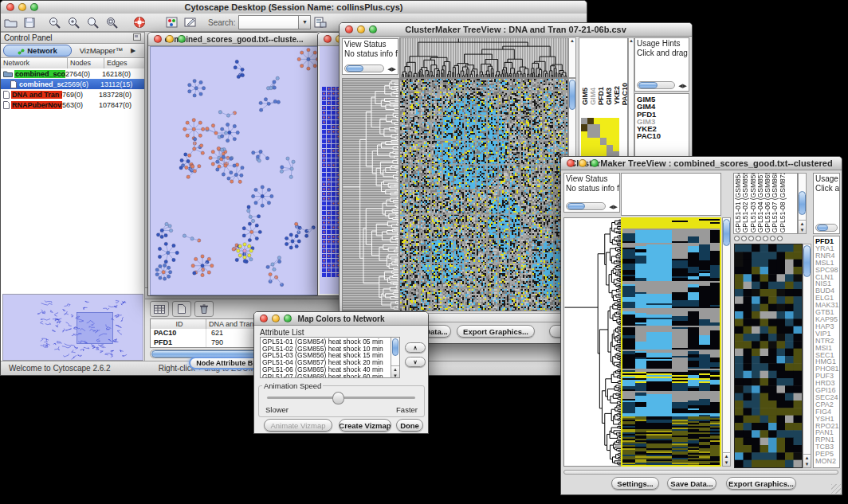  What do you see at coordinates (37, 51) in the screenshot?
I see `tab-network: Network` at bounding box center [37, 51].